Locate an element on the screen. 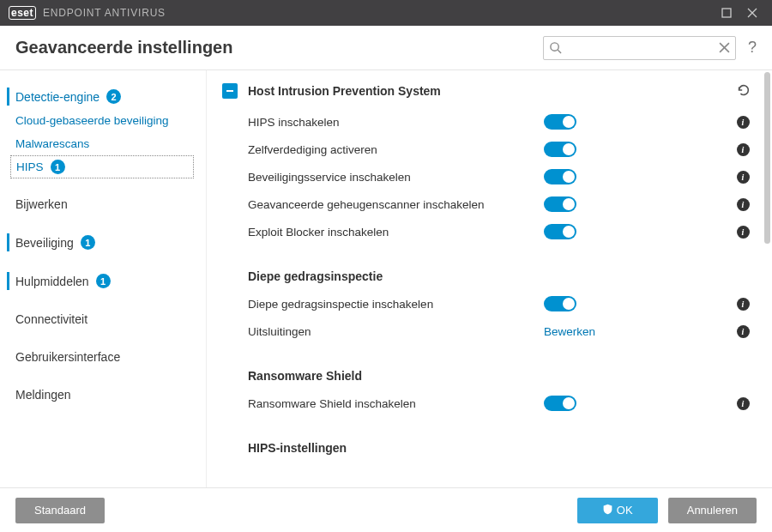  sidebar-item-label: Connectiviteit is located at coordinates (51, 319).